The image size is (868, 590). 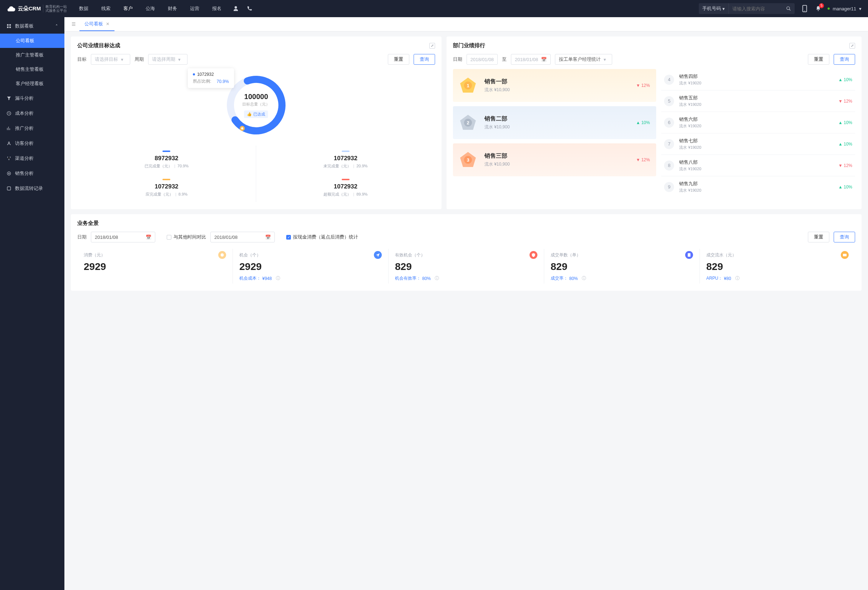 What do you see at coordinates (322, 237) in the screenshot?
I see `cash-checkbox: 按现金消费（返点后消费）统计` at bounding box center [322, 237].